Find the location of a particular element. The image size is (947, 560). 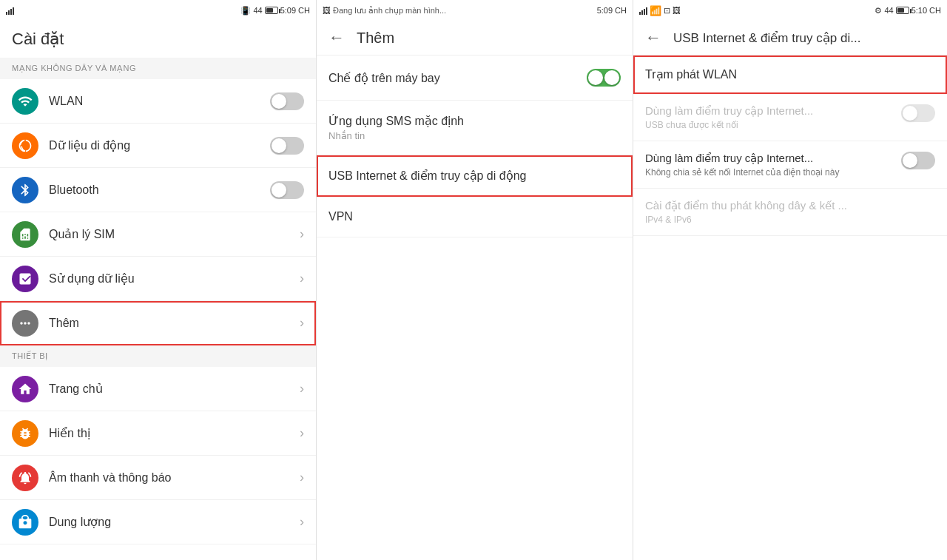

right-nav: ← USB Internet & điểm truy cập di... is located at coordinates (790, 38).